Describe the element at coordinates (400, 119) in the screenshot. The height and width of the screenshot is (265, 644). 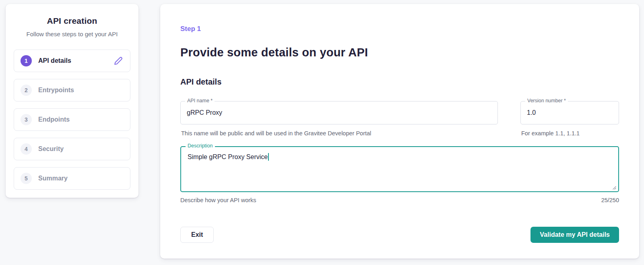
I see `name-version-row: API name * This name will be public and …` at that location.